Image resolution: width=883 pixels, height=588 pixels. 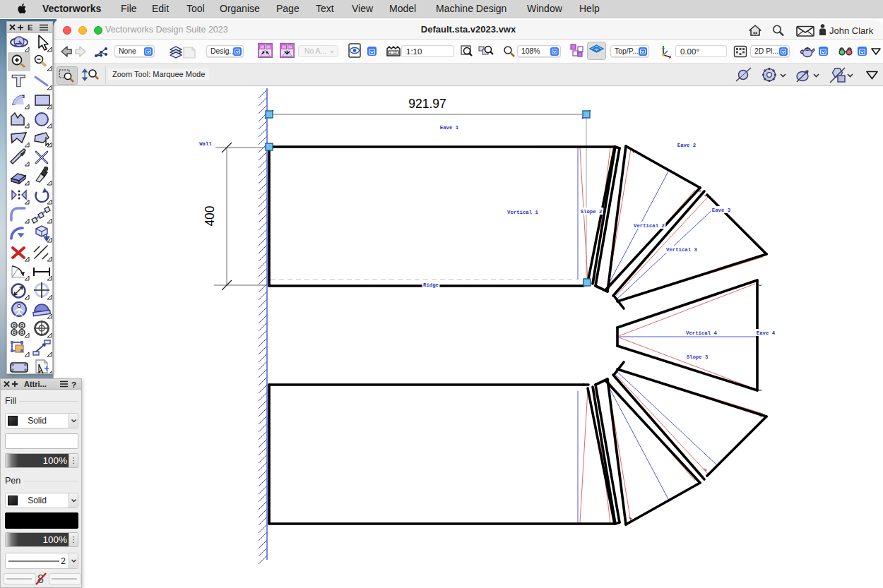 I want to click on svg-text: Attri..., so click(x=35, y=384).